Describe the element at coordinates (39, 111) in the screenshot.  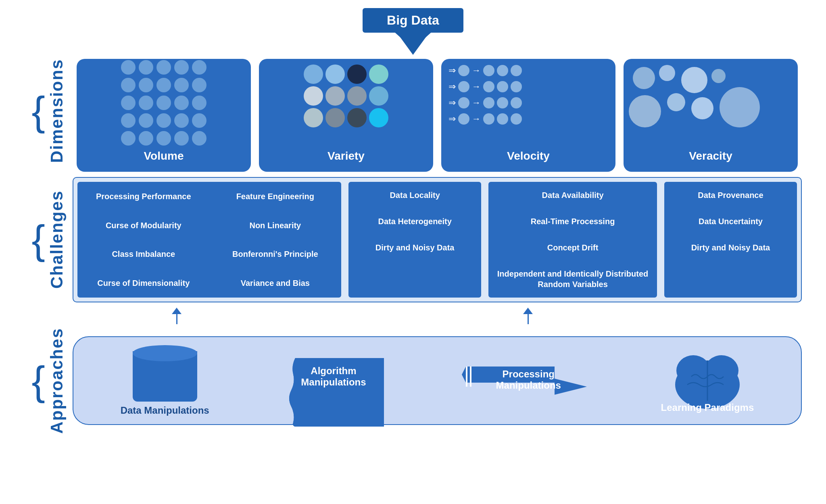
I see `dimensions-bracket: {` at that location.